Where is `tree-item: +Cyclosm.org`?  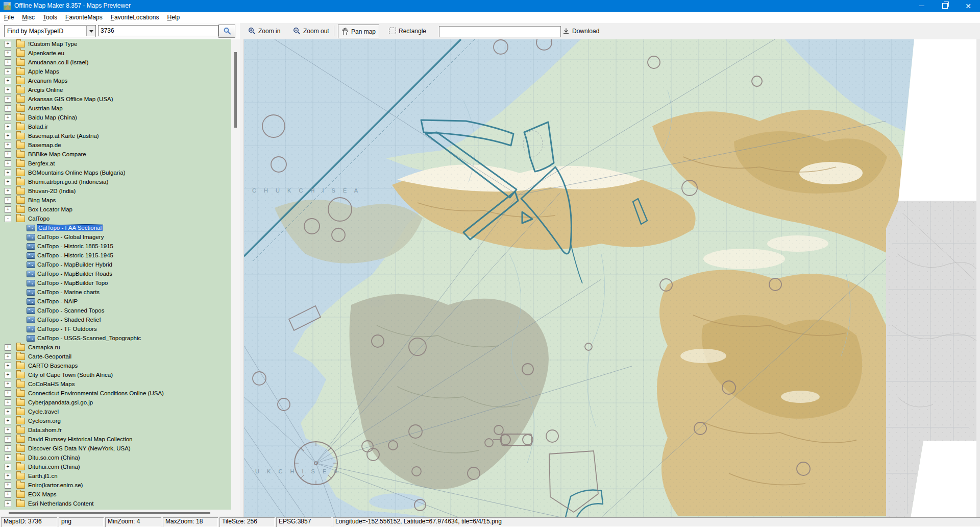
tree-item: +Cyclosm.org is located at coordinates (115, 421).